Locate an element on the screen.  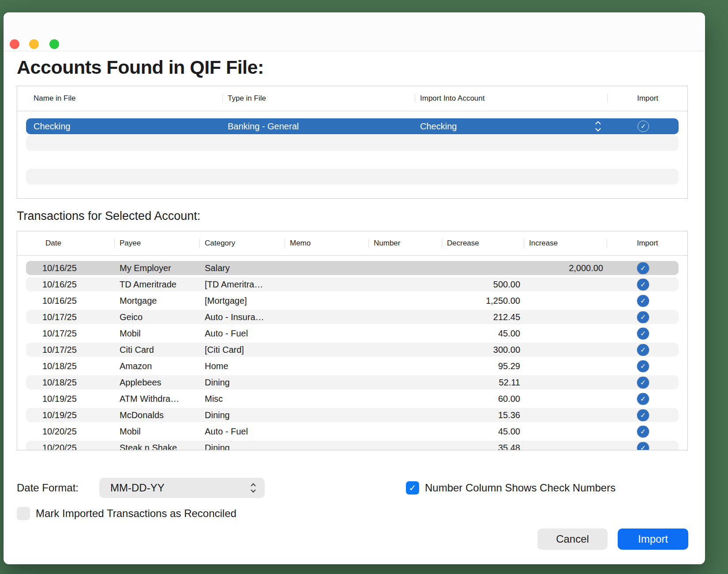
date-format-label: Date Format: is located at coordinates (48, 488).